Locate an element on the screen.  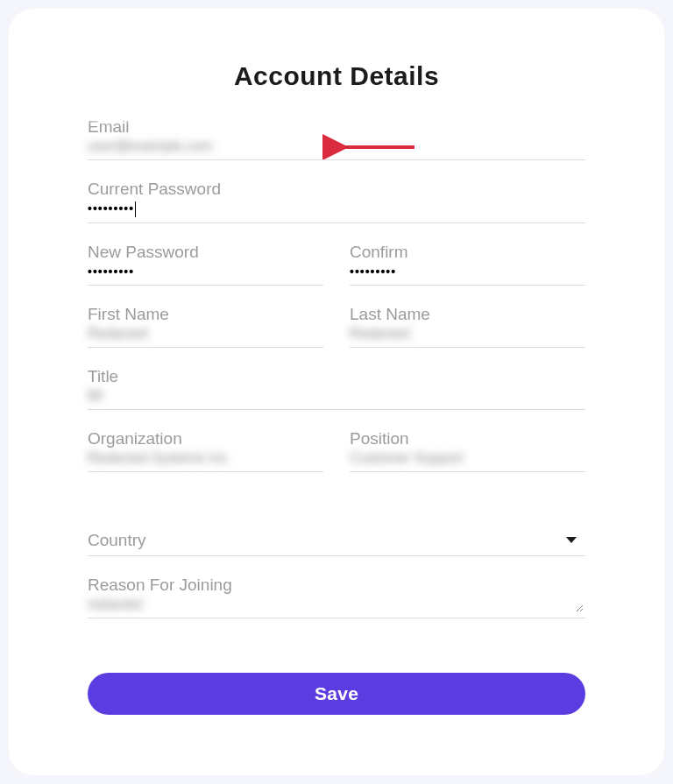
first-name-input: Redacted is located at coordinates (205, 336).